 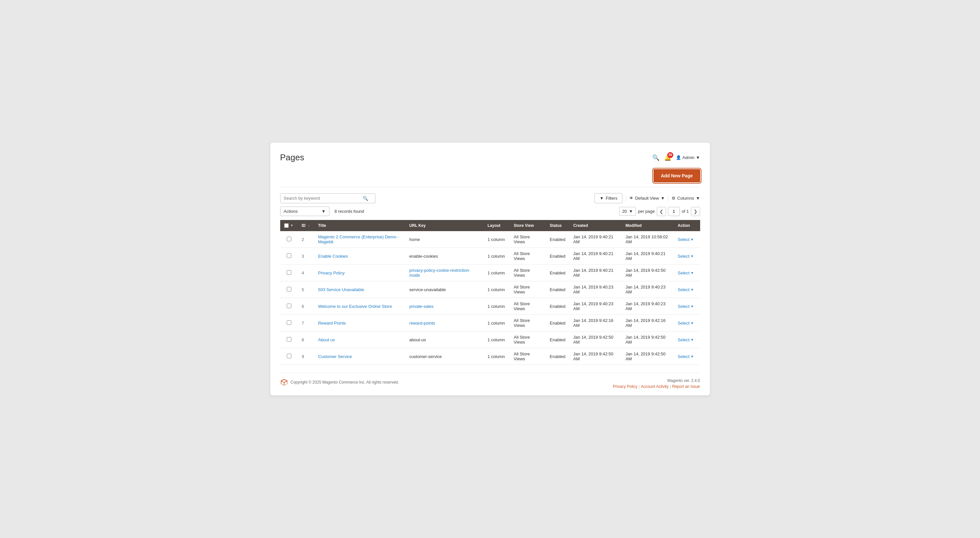 What do you see at coordinates (490, 298) in the screenshot?
I see `table-body: 2Magento 2 Commerce (Enterprise) Demo - …` at bounding box center [490, 298].